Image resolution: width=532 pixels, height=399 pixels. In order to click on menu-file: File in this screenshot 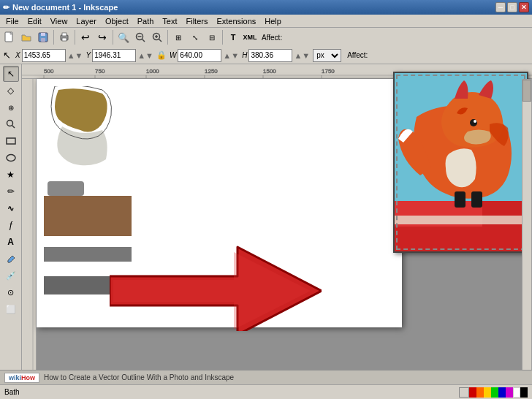, I will do `click(12, 21)`.